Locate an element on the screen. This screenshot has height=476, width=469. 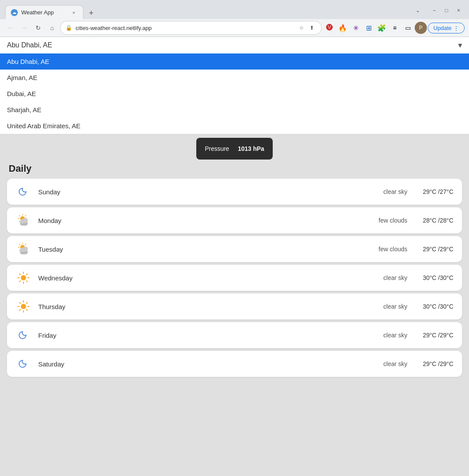
day-name: Monday is located at coordinates (60, 221).